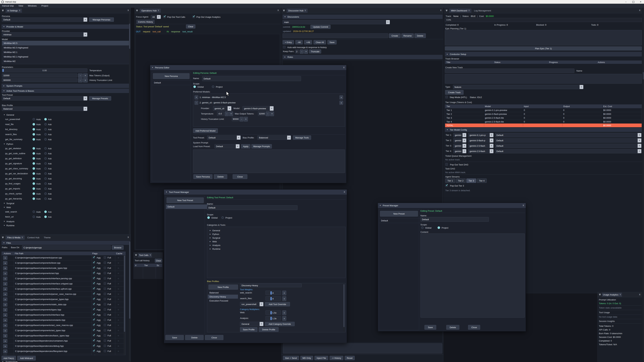 This screenshot has width=644, height=362. I want to click on md-only-button: MD Only, so click(307, 358).